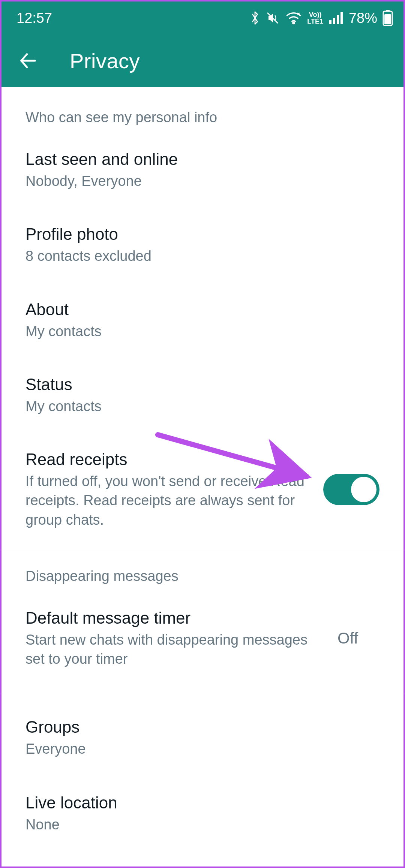  Describe the element at coordinates (202, 159) in the screenshot. I see `row-title: Last seen and online` at that location.